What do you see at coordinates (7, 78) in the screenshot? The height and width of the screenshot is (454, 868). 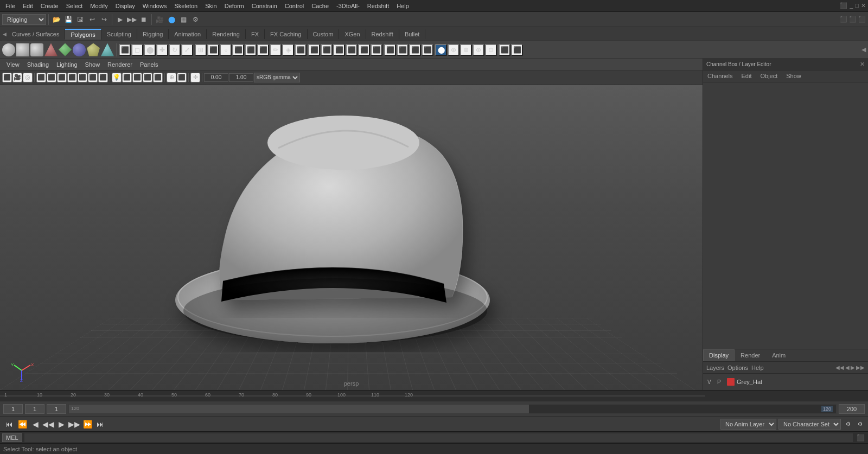 I see `vp-tb-select: ⬛` at bounding box center [7, 78].